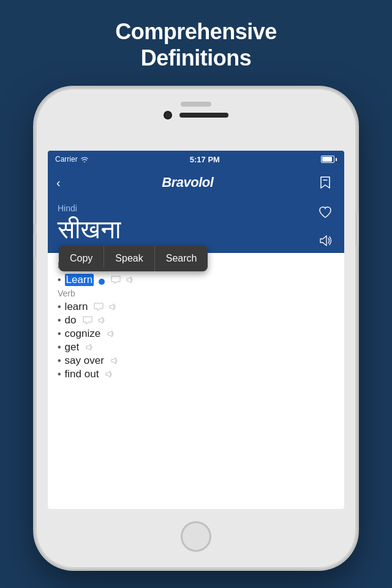 This screenshot has width=392, height=588. What do you see at coordinates (186, 230) in the screenshot?
I see `word-hindi: सीखना` at bounding box center [186, 230].